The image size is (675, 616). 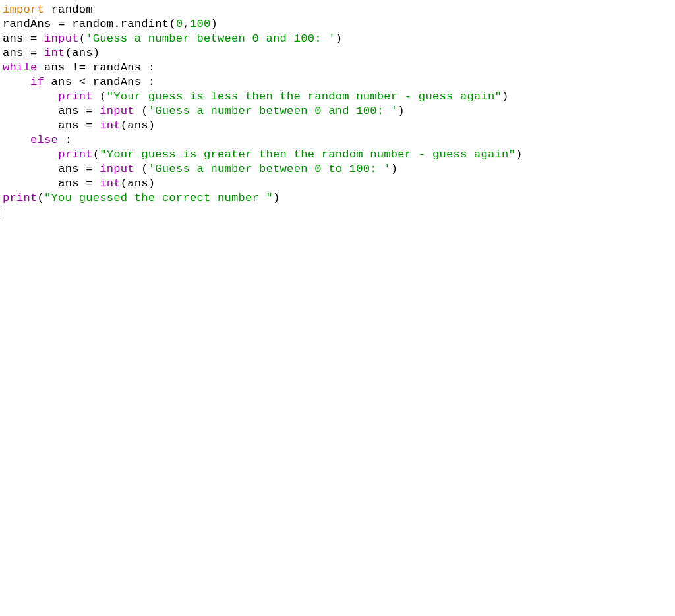 I want to click on code-line: ans = input ('Guess a number between 0 a…, so click(x=204, y=111).